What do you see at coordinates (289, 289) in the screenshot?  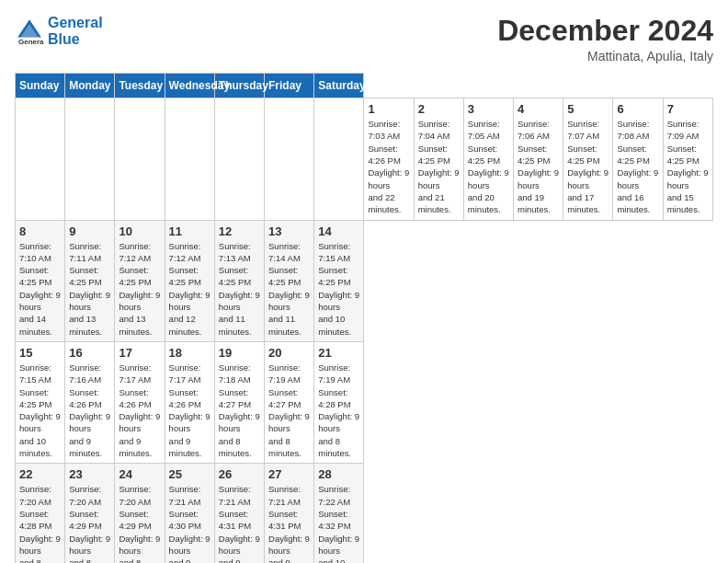 I see `day-info: Sunrise: 7:14 AMSunset: 4:25 PMDaylight:…` at bounding box center [289, 289].